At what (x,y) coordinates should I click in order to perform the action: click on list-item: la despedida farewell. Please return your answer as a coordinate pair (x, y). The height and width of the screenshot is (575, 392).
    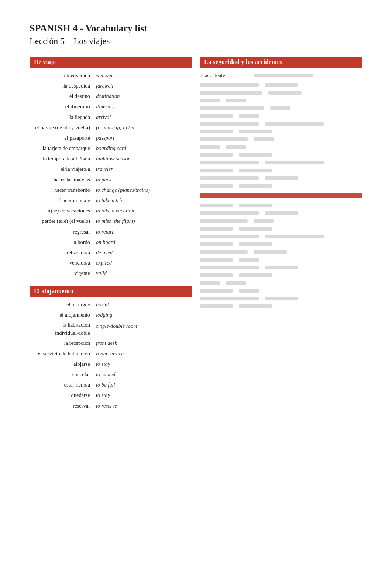
    Looking at the image, I should click on (111, 86).